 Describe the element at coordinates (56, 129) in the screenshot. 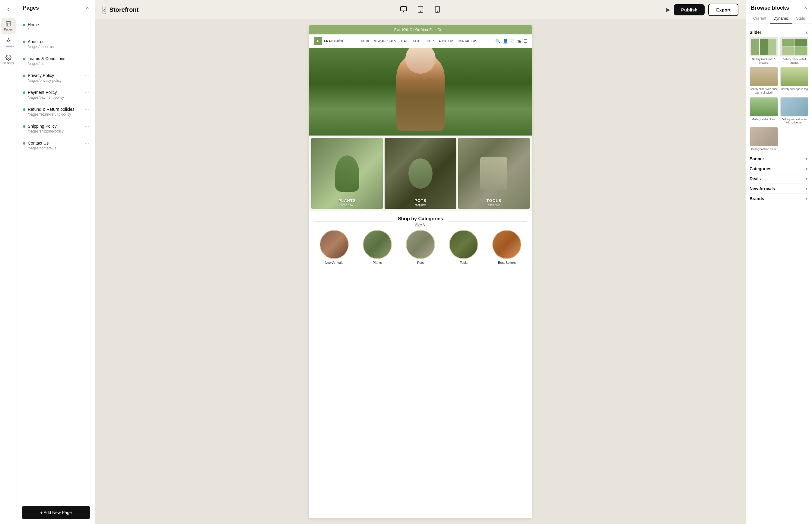

I see `list-item: Shipping Policy /pages/shipping-policy ·…` at that location.